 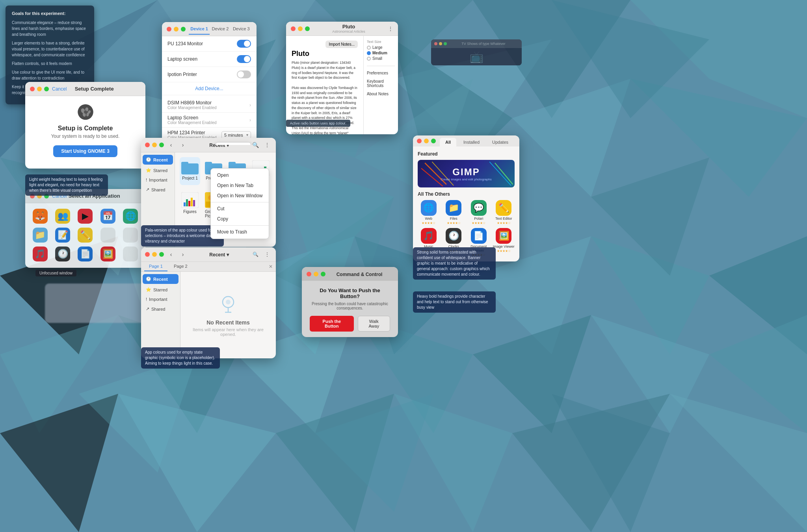 I want to click on appstore-min, so click(x=426, y=141).